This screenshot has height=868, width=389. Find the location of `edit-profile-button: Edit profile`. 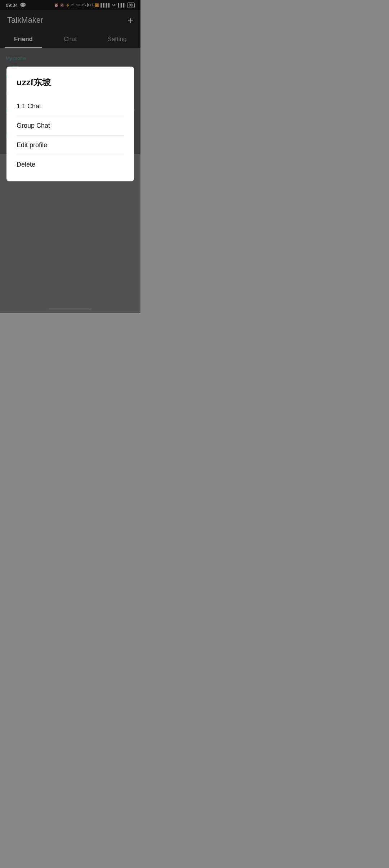

edit-profile-button: Edit profile is located at coordinates (70, 145).